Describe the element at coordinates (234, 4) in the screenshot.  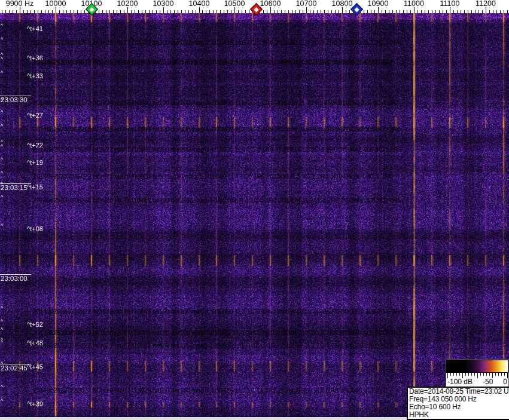
I see `freq-tick-label: 10500` at that location.